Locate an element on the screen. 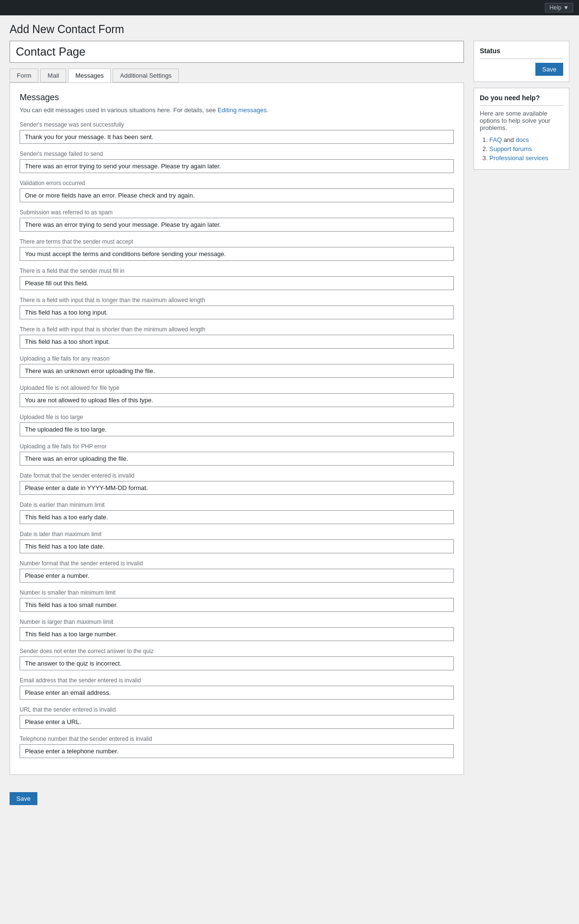 This screenshot has width=579, height=924. docs-link: docs is located at coordinates (522, 140).